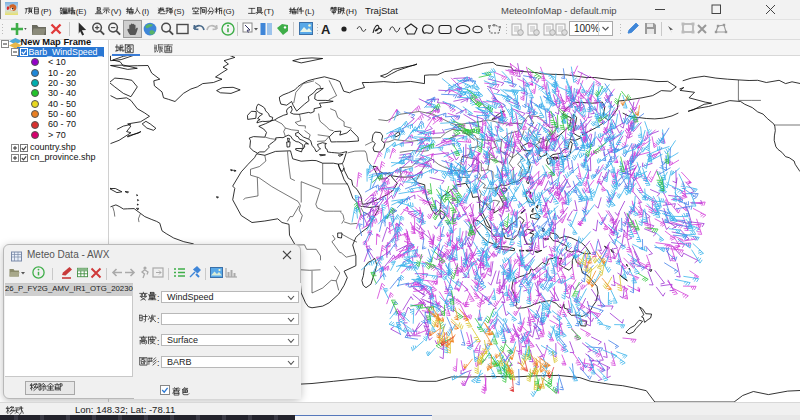 This screenshot has width=800, height=420. I want to click on svg-text: (I), so click(146, 12).